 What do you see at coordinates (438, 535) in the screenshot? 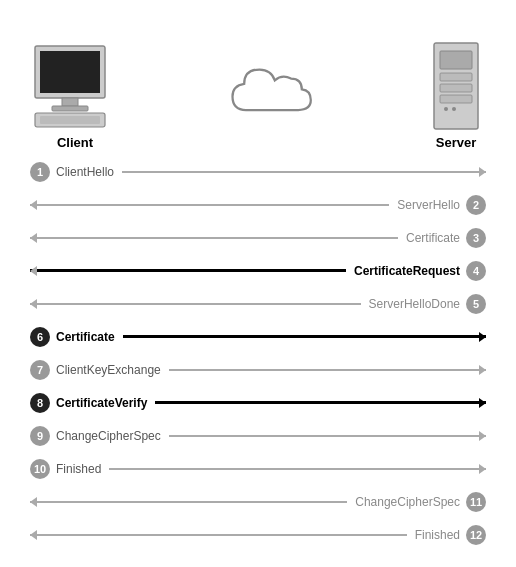
I see `step-label-12: Finished` at bounding box center [438, 535].